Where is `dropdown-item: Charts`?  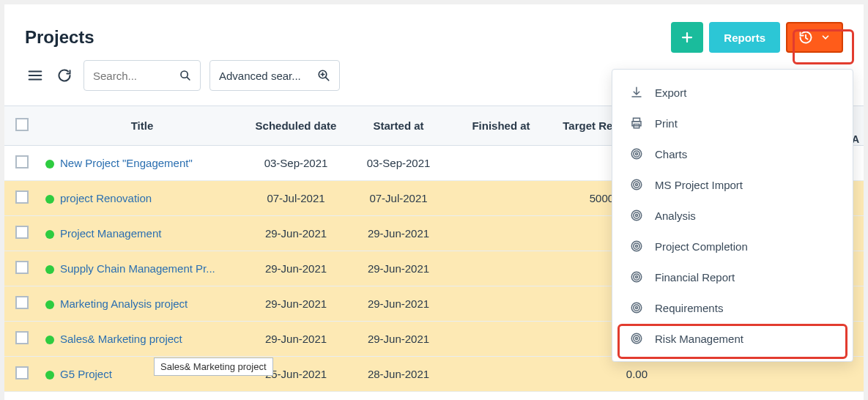
dropdown-item: Charts is located at coordinates (732, 154).